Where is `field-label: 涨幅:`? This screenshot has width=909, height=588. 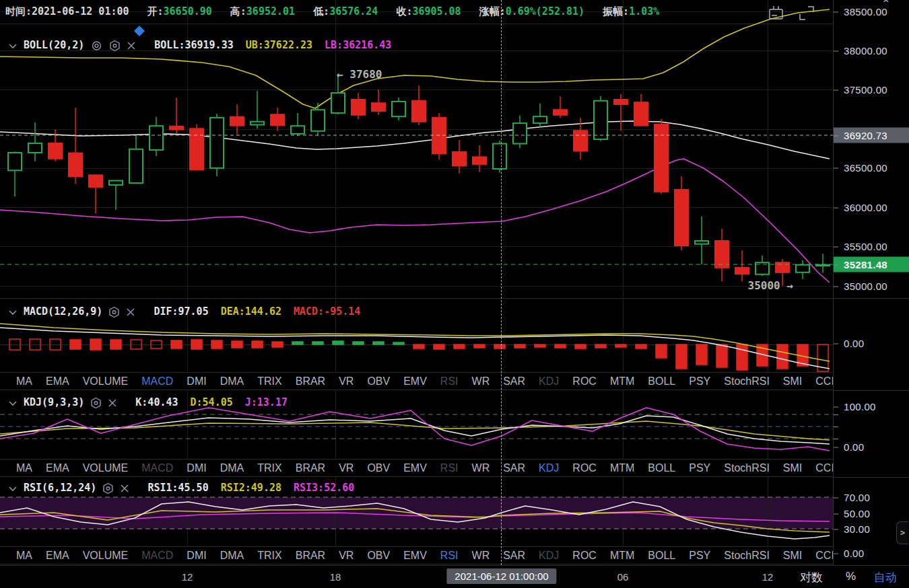 field-label: 涨幅: is located at coordinates (493, 11).